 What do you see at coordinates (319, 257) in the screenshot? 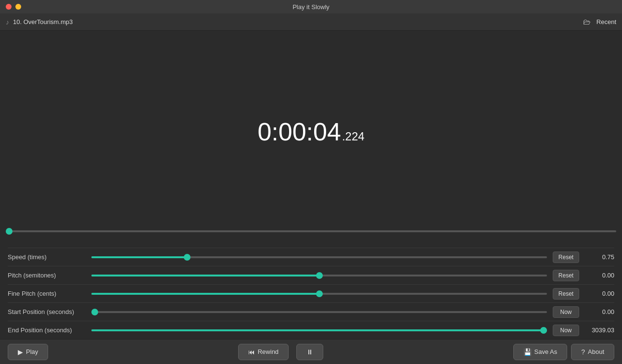
I see `speed-slider-wrapper` at bounding box center [319, 257].